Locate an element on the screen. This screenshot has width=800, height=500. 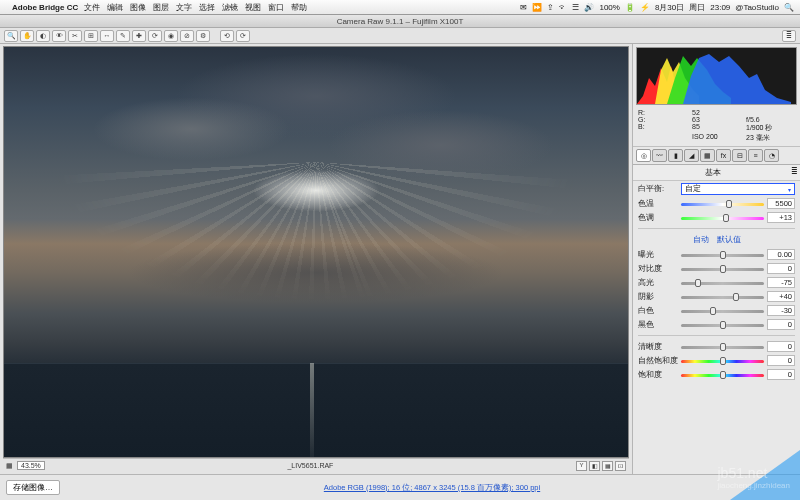
crop-tool: ✂ is located at coordinates (75, 36).